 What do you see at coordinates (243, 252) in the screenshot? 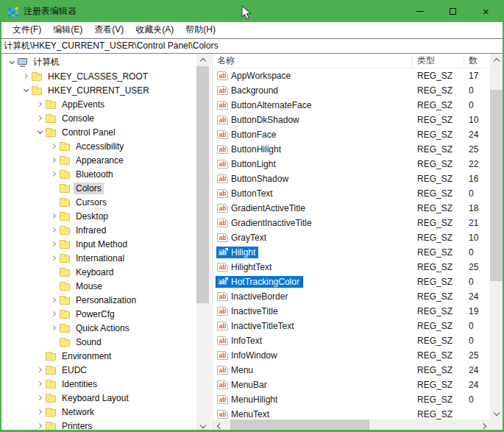
I see `value-name: Hilight` at bounding box center [243, 252].